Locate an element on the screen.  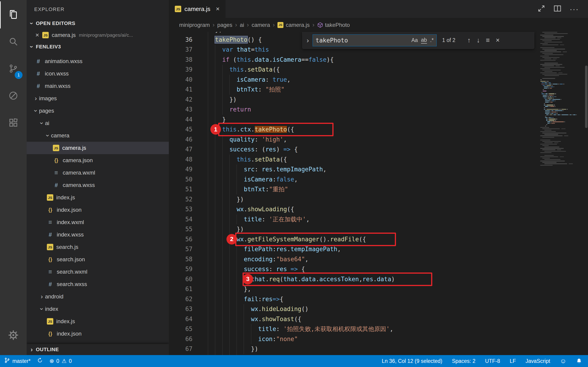
breadcrumb-item-pages: pages is located at coordinates (225, 25).